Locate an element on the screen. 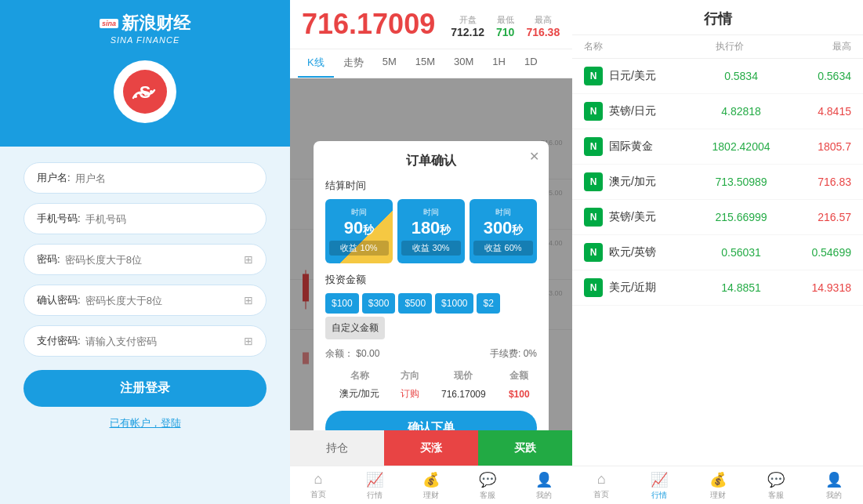 The width and height of the screenshot is (863, 504). password-input is located at coordinates (152, 260).